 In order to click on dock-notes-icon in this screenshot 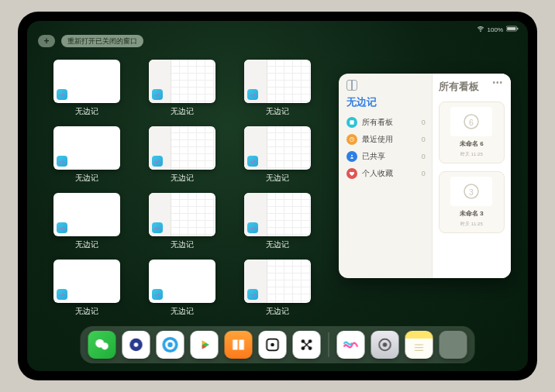, I will do `click(419, 345)`.